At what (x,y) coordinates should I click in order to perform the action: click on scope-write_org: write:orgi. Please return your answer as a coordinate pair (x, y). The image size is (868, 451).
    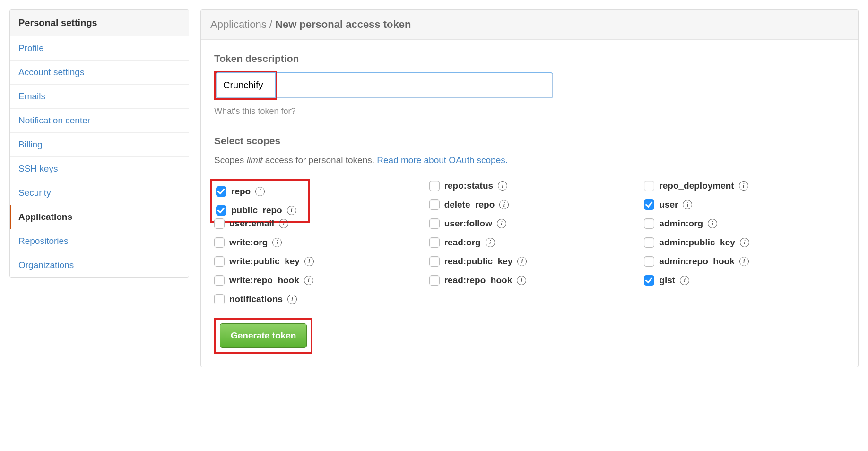
    Looking at the image, I should click on (315, 243).